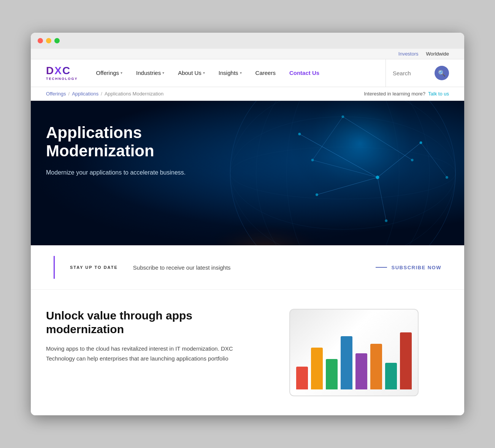 The image size is (495, 448). What do you see at coordinates (408, 54) in the screenshot?
I see `investors-link: Investors` at bounding box center [408, 54].